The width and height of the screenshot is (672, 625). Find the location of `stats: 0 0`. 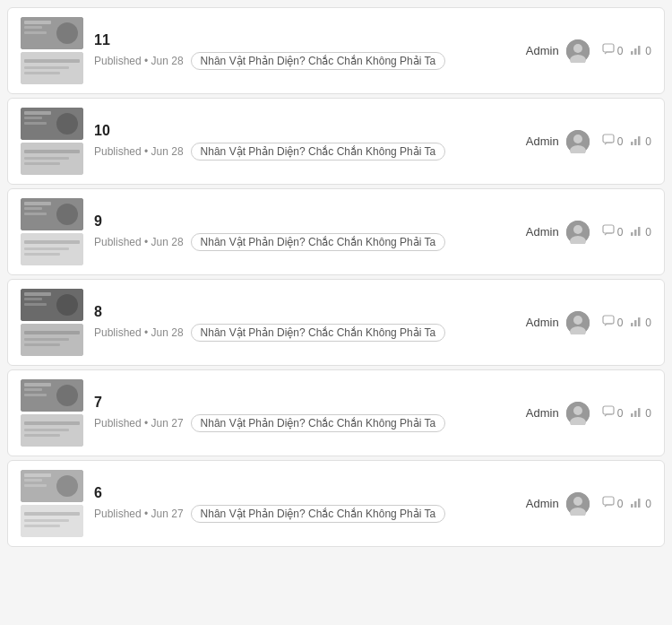

stats: 0 0 is located at coordinates (627, 231).